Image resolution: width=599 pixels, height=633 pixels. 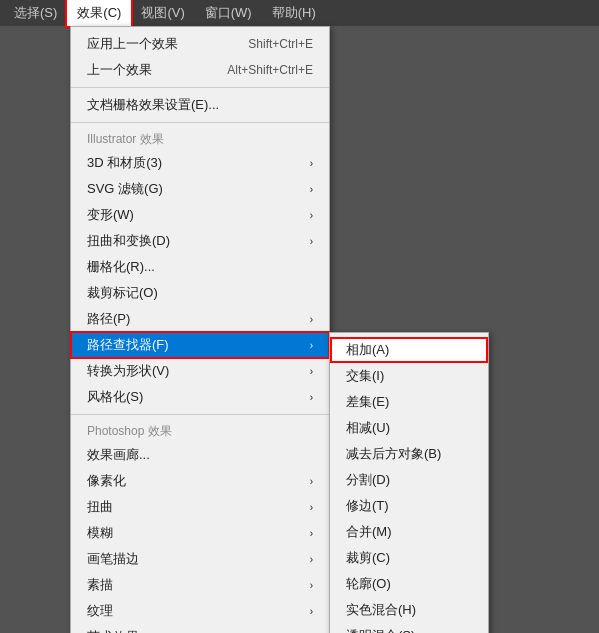 What do you see at coordinates (200, 507) in the screenshot?
I see `distort: 扭曲 ›` at bounding box center [200, 507].